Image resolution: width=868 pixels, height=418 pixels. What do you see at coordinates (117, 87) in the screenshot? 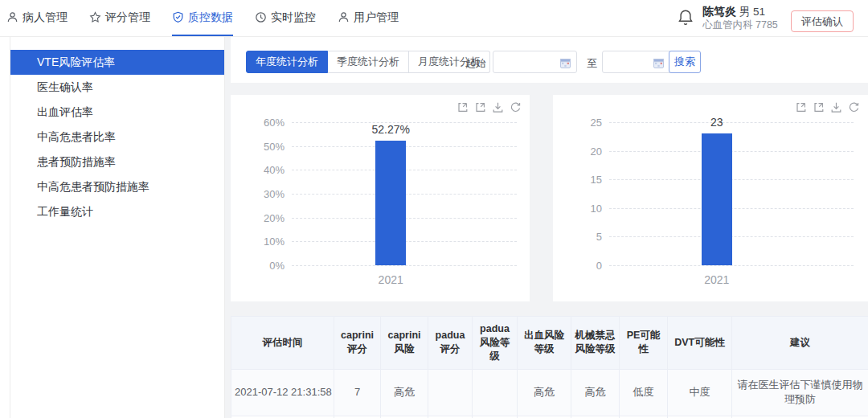
I see `sidebar-item-医生确认率: 医生确认率` at bounding box center [117, 87].